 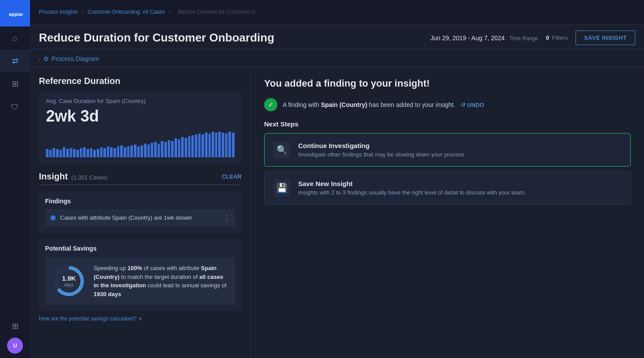 I want to click on finding-item: Cases with attribute Spain (Country) are…, so click(x=140, y=217).